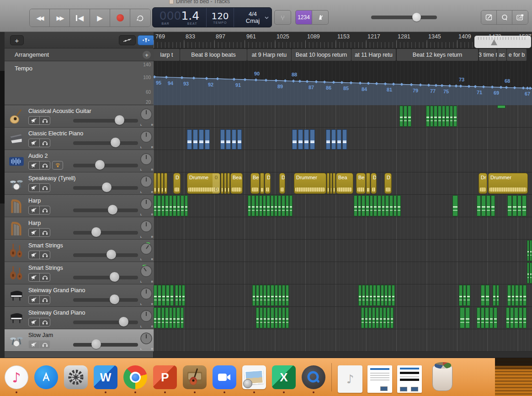  Describe the element at coordinates (60, 18) in the screenshot. I see `fast-forward-button: ▶▶` at that location.